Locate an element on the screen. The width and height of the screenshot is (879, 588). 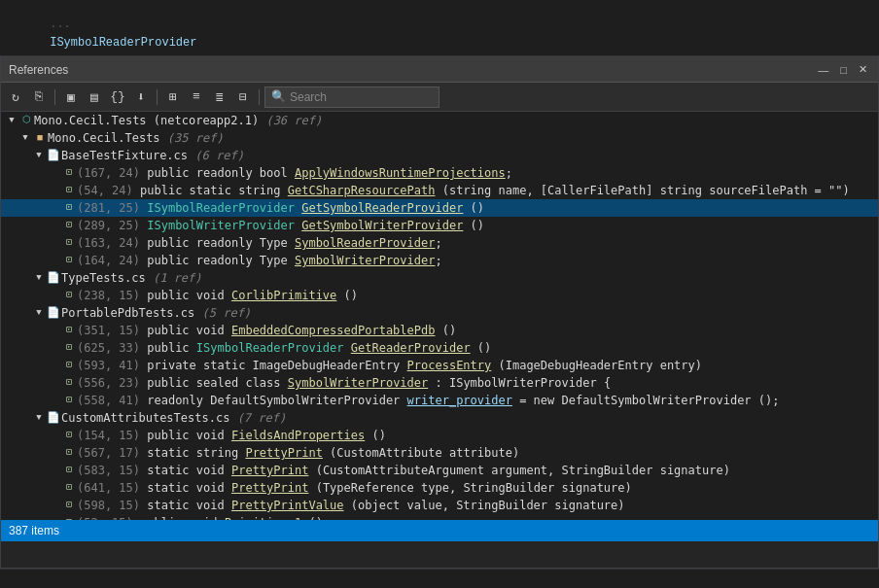
method-icon-5: ⊡ is located at coordinates (69, 243).